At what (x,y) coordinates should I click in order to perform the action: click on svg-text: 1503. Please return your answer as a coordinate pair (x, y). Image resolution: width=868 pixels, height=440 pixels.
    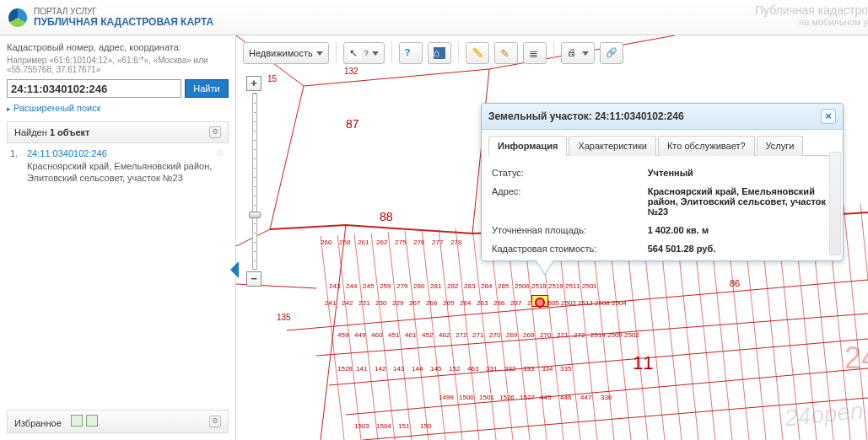
    Looking at the image, I should click on (362, 427).